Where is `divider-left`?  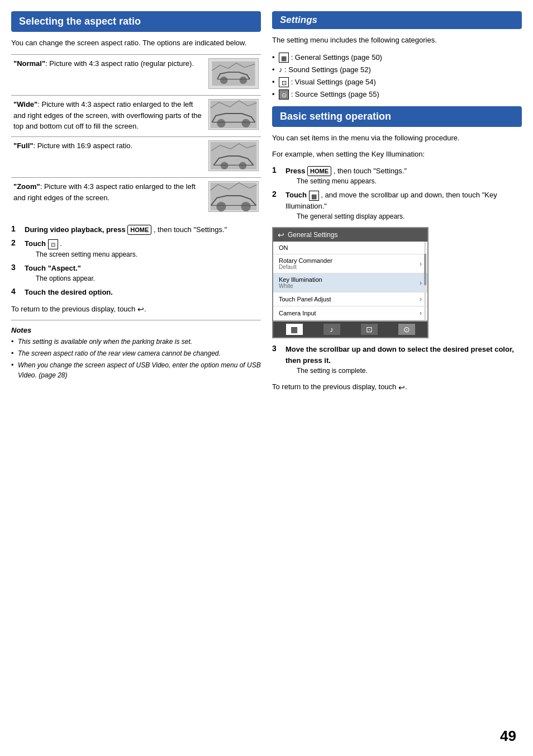
divider-left is located at coordinates (136, 320).